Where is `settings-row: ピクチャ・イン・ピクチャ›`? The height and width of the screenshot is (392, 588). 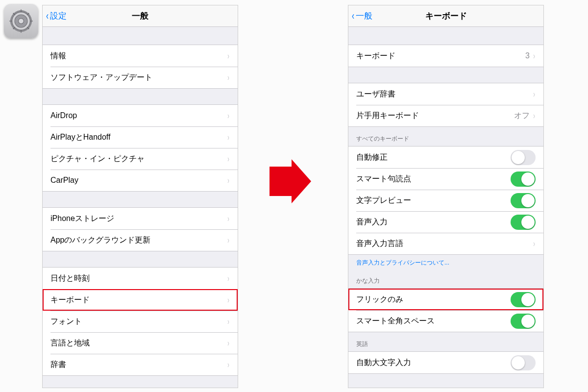 settings-row: ピクチャ・イン・ピクチャ› is located at coordinates (140, 159).